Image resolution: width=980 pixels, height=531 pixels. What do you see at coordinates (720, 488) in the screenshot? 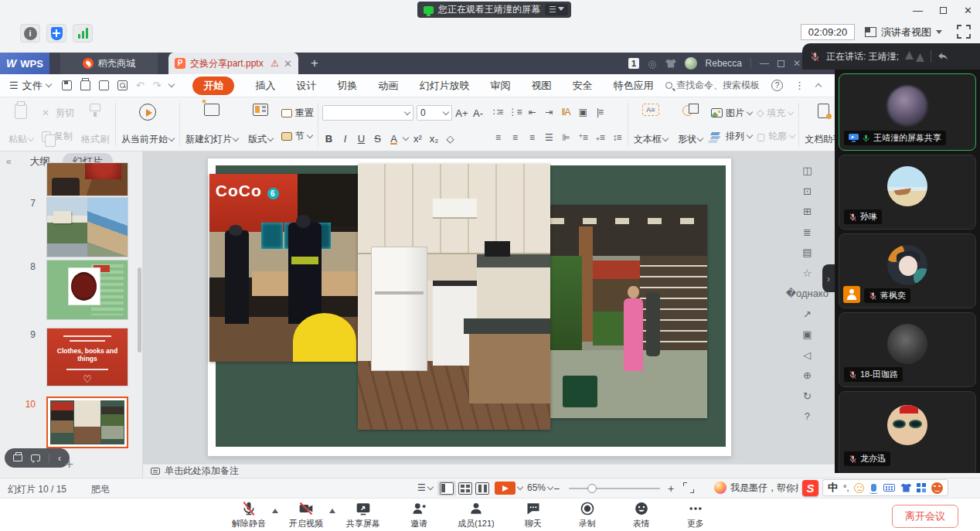
I see `assistant-ball-icon` at bounding box center [720, 488].